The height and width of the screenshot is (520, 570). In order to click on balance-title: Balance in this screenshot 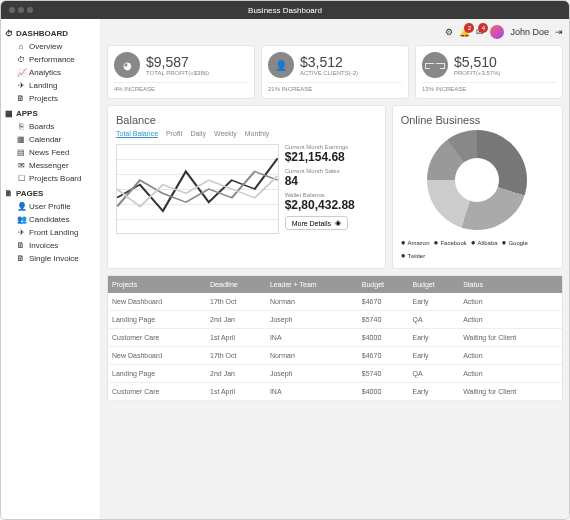, I will do `click(246, 120)`.